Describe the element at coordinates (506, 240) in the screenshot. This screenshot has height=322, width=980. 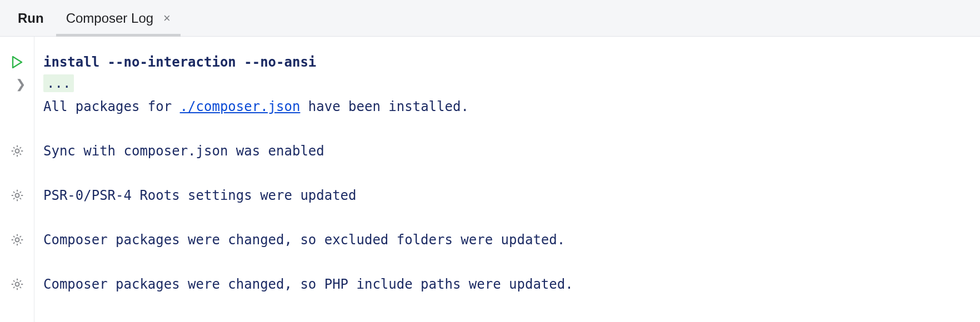
I see `console-line-excluded: Composer packages were changed, so exclu…` at that location.